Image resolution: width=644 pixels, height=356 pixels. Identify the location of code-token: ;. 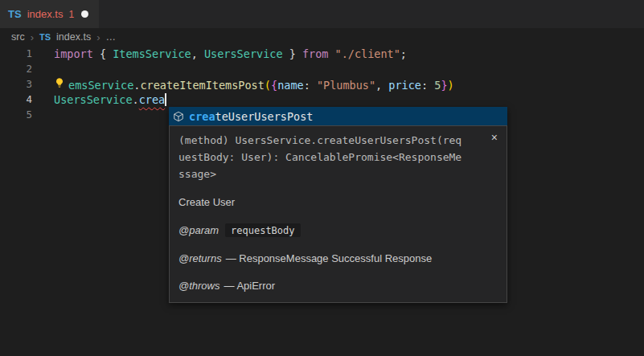
(404, 54).